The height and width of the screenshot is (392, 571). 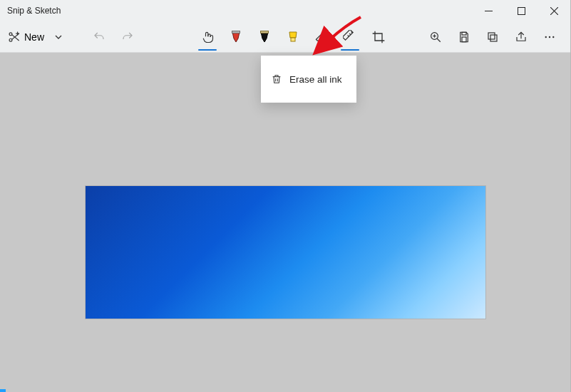 What do you see at coordinates (350, 37) in the screenshot?
I see `ruler-icon` at bounding box center [350, 37].